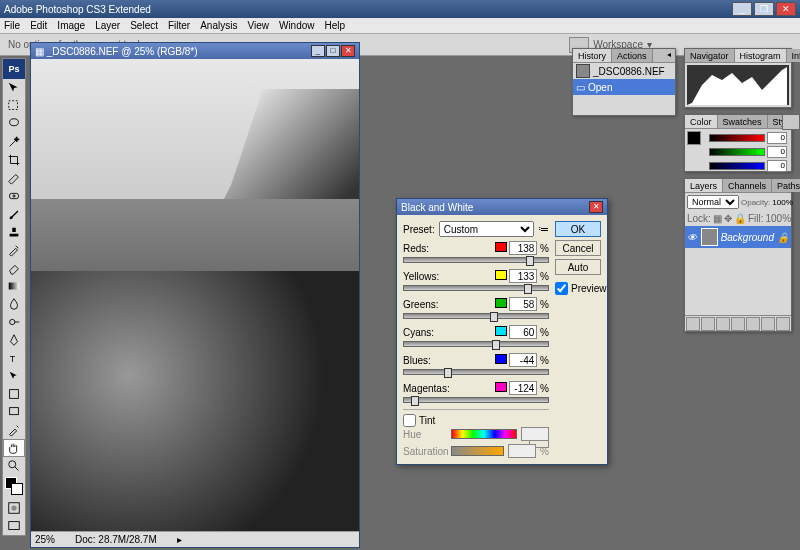 The image size is (800, 550). I want to click on menu-filter: Filter, so click(179, 26).